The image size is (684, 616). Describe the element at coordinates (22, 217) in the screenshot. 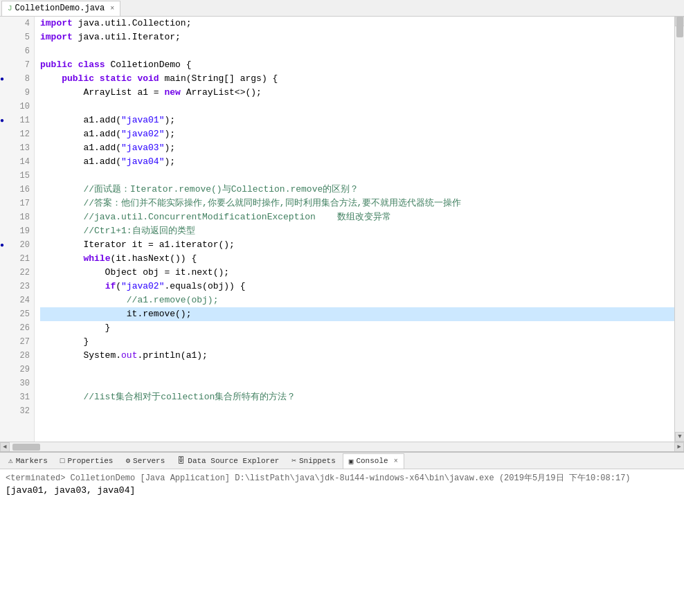

I see `line-number: 18` at that location.